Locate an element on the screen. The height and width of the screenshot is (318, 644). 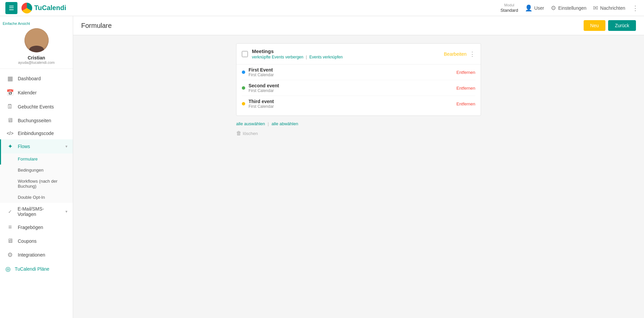
profile-email: ayuda@tucalendi.com is located at coordinates (36, 62).